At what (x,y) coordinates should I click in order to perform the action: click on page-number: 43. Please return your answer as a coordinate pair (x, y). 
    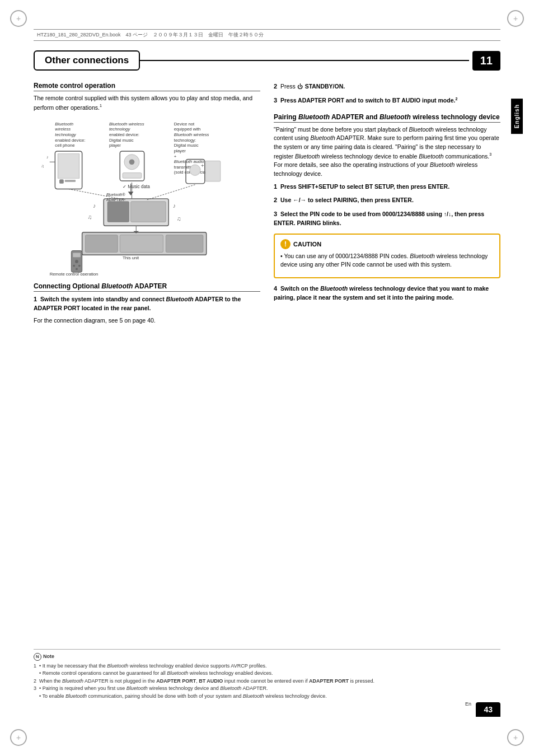
    Looking at the image, I should click on (488, 710).